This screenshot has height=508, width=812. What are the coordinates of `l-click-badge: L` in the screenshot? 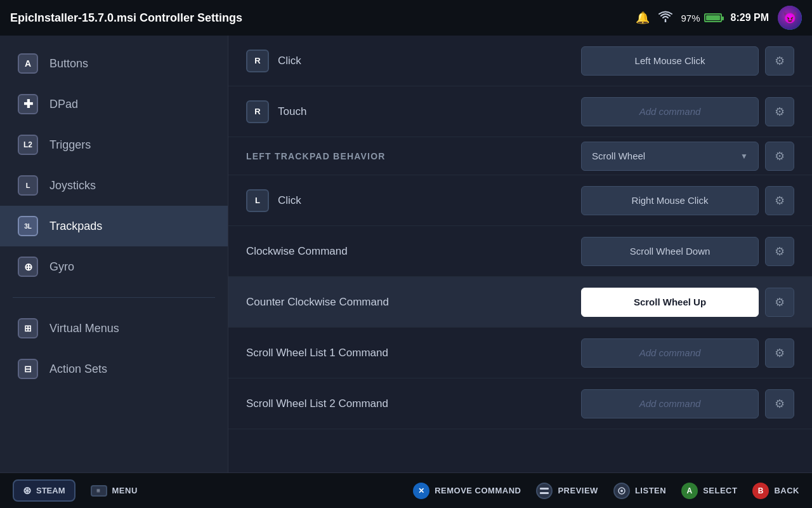 It's located at (258, 201).